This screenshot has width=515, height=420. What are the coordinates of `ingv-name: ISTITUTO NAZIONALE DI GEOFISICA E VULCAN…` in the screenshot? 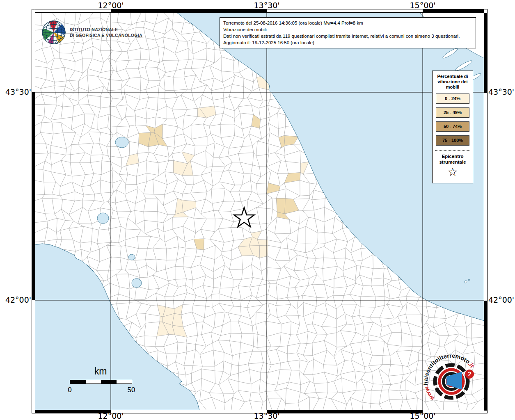 It's located at (106, 32).